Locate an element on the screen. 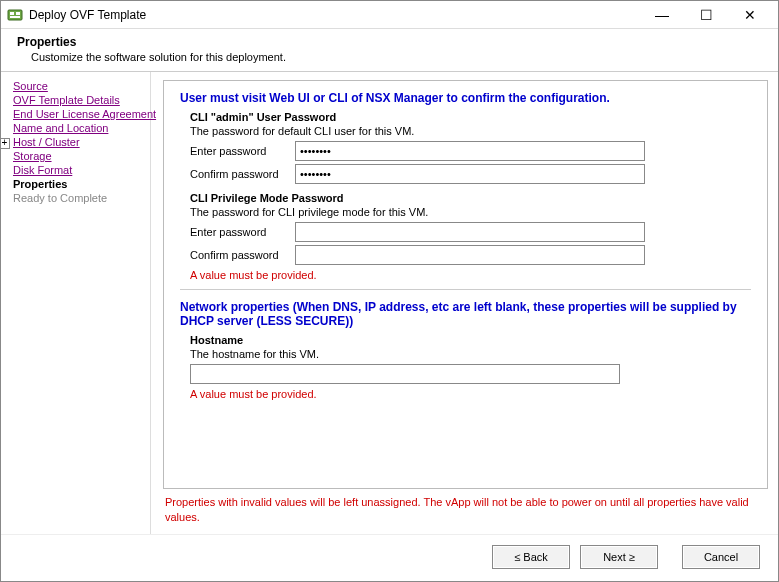  priv-pw-enter-input is located at coordinates (470, 232).